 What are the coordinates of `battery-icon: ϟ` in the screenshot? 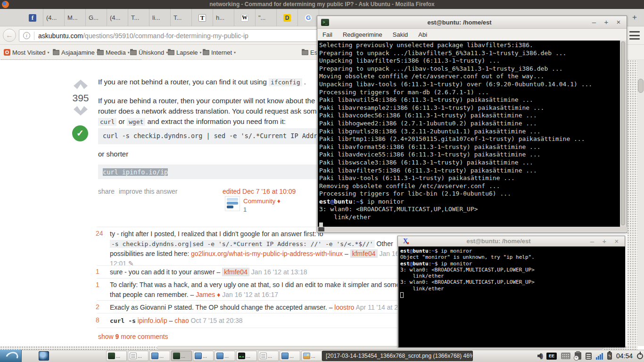 It's located at (610, 356).